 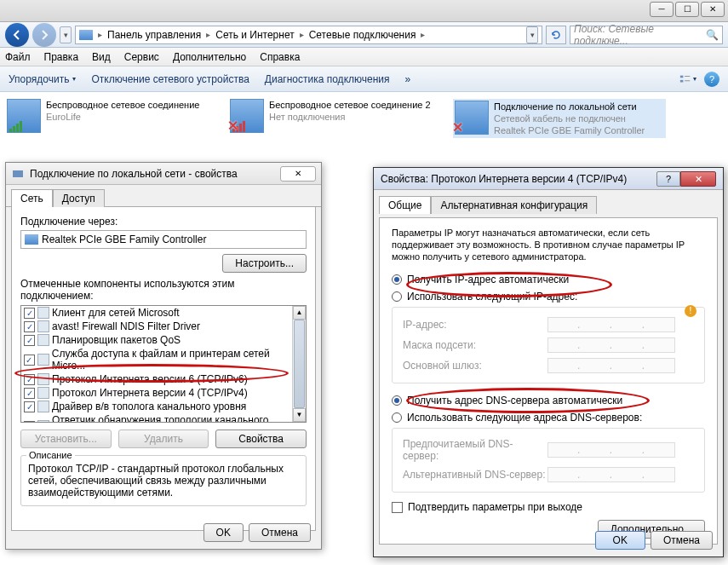 What do you see at coordinates (163, 174) in the screenshot?
I see `dialog-title-bar: Подключение по локальной сети - свойства…` at bounding box center [163, 174].